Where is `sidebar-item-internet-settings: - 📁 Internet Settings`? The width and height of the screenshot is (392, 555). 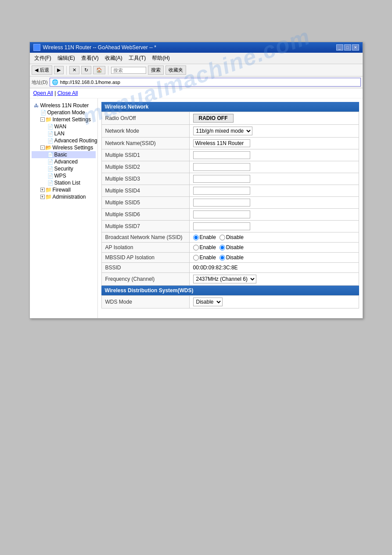 sidebar-item-internet-settings: - 📁 Internet Settings is located at coordinates (64, 120).